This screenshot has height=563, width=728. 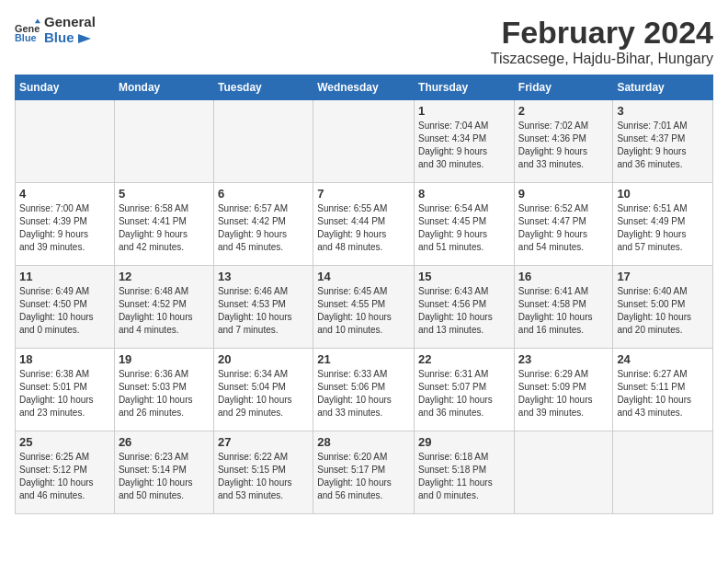 What do you see at coordinates (64, 394) in the screenshot?
I see `day-info: Sunrise: 6:38 AM Sunset: 5:01 PM Dayligh…` at bounding box center [64, 394].